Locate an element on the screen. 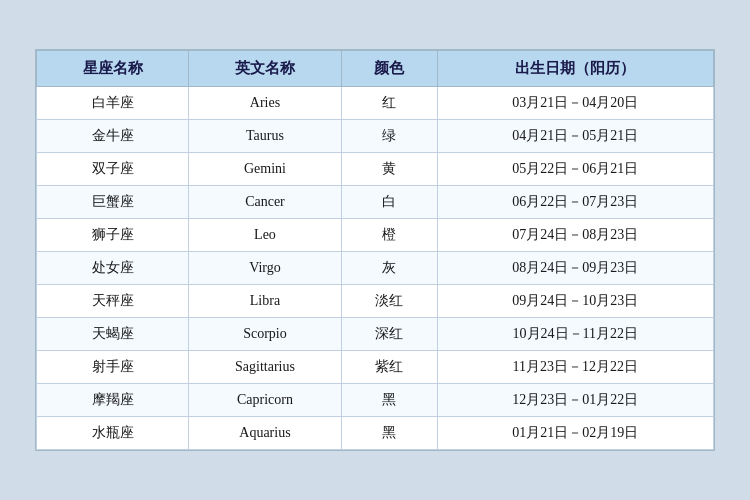 This screenshot has height=500, width=750. cell-color: 淡红 is located at coordinates (389, 302).